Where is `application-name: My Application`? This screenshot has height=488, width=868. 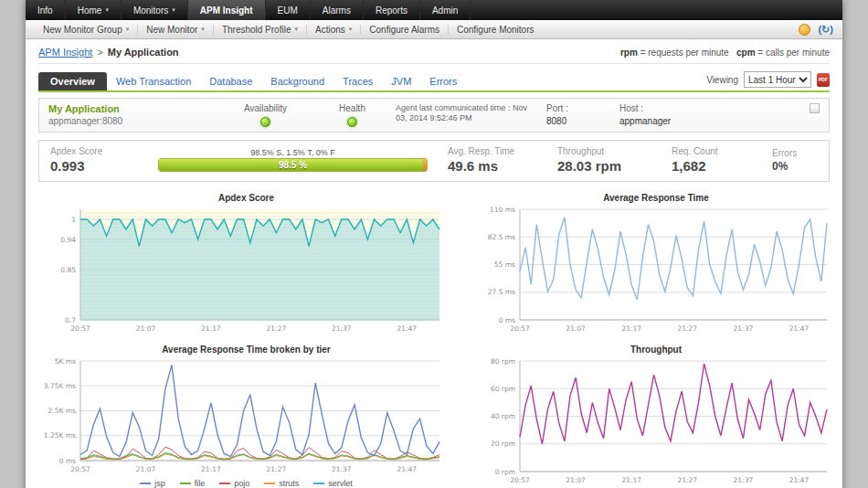
application-name: My Application is located at coordinates (135, 109).